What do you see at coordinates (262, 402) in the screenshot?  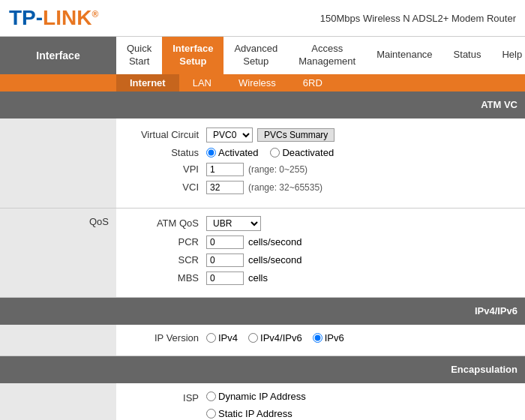 I see `encapsulation-section: ISP Dynamic IP Address Static IP Address…` at bounding box center [262, 402].